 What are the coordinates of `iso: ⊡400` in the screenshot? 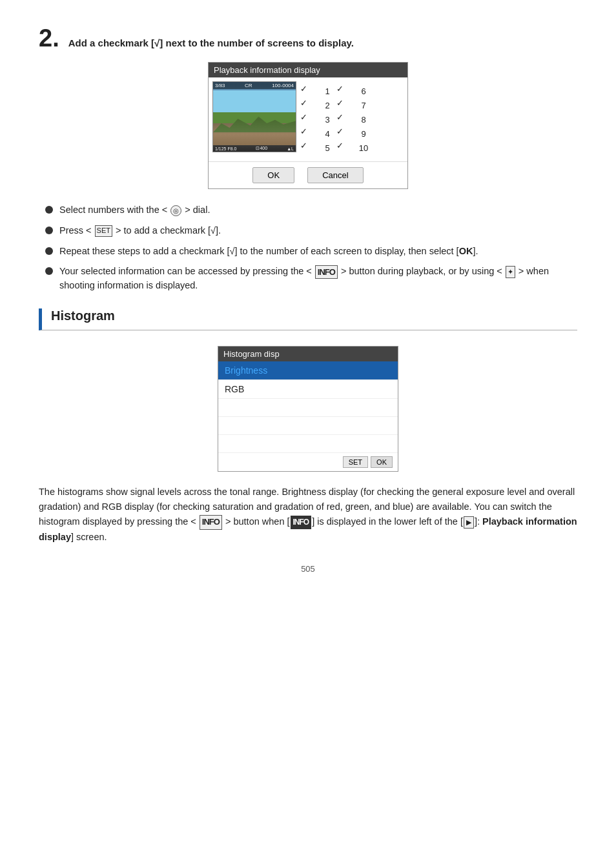 It's located at (262, 148).